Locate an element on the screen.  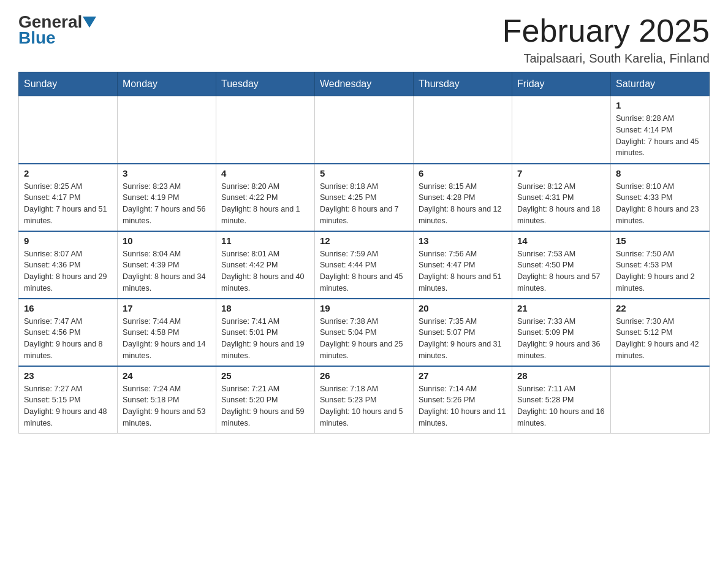
day-info: Sunrise: 7:18 AMSunset: 5:23 PMDaylight:… is located at coordinates (364, 406).